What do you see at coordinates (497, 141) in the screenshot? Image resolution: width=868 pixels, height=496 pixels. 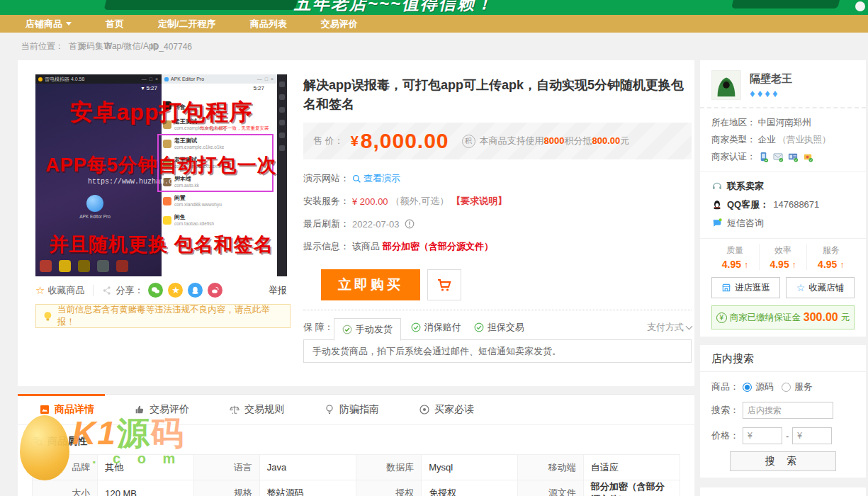 I see `price-band: 售 价： ¥ 8,000.00 积 本商品支持使用8000积分抵800.00元` at bounding box center [497, 141].